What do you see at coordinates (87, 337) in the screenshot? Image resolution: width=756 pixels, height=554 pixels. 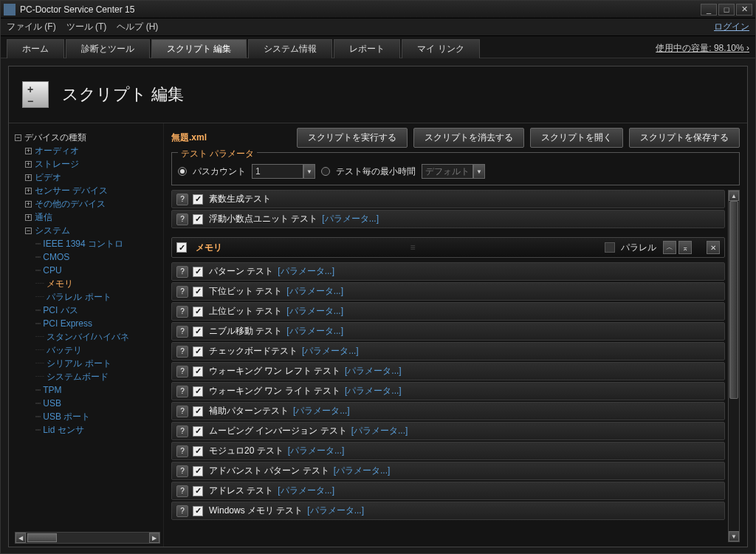 I see `tree-leaf: スタンバイ/ハイバネ` at bounding box center [87, 337].